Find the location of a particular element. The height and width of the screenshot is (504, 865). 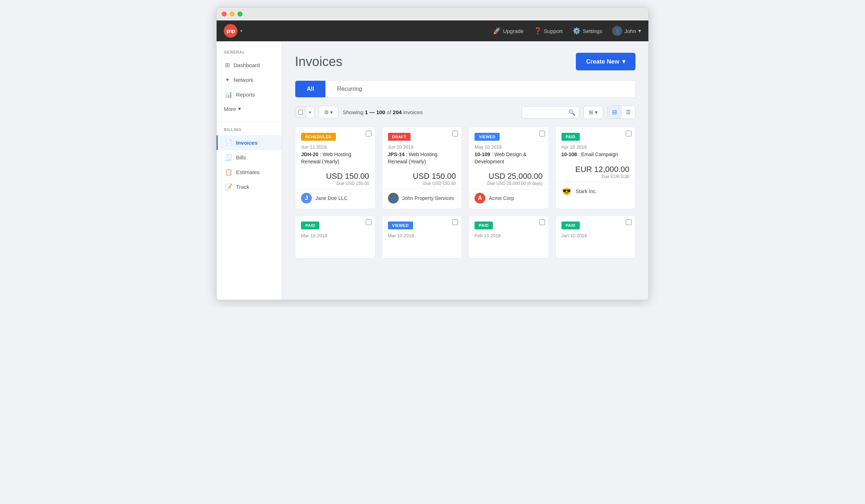

sidebar-item-network: ✦ Network is located at coordinates (249, 80).